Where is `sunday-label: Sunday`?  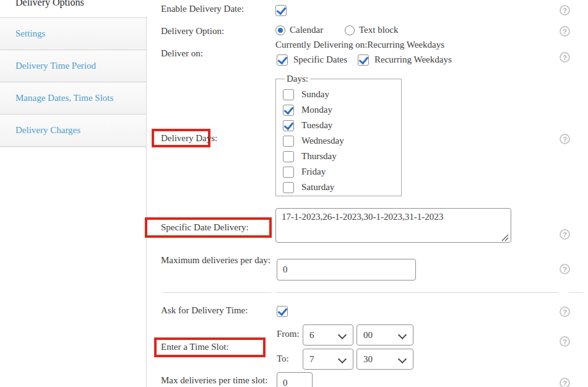
sunday-label: Sunday is located at coordinates (316, 94).